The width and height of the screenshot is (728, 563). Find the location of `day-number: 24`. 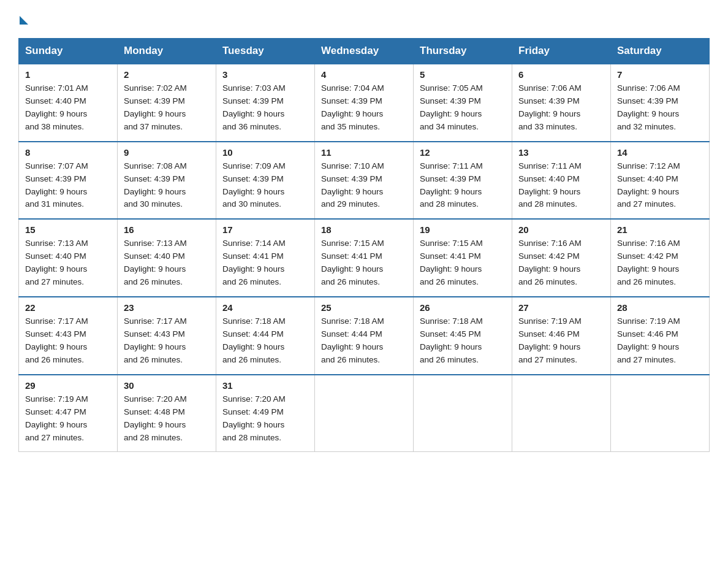

day-number: 24 is located at coordinates (265, 308).